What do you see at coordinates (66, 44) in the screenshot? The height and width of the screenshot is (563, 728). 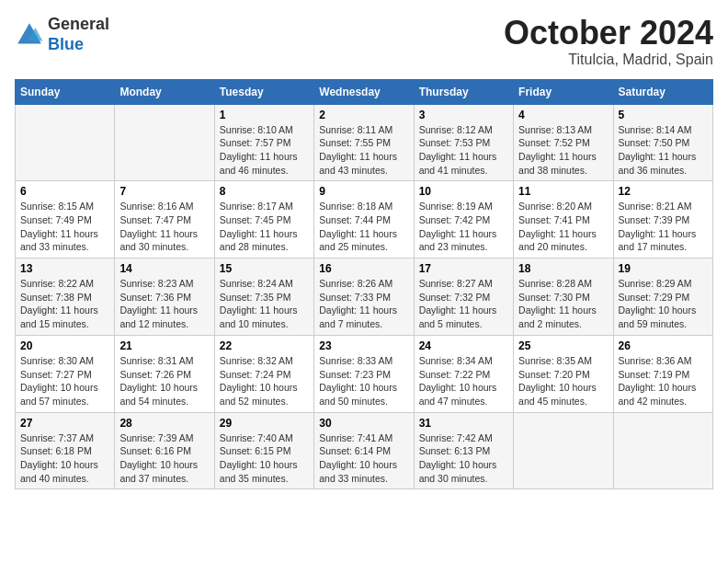 I see `logo-blue: Blue` at bounding box center [66, 44].